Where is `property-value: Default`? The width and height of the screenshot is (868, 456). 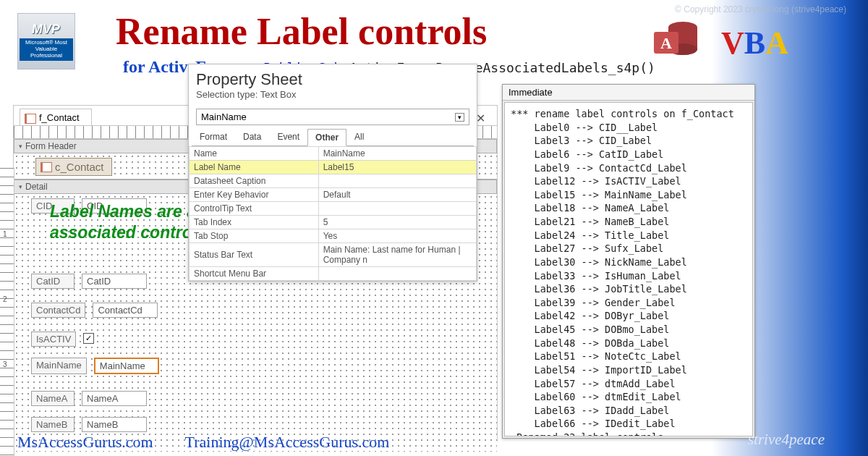 property-value: Default is located at coordinates (397, 195).